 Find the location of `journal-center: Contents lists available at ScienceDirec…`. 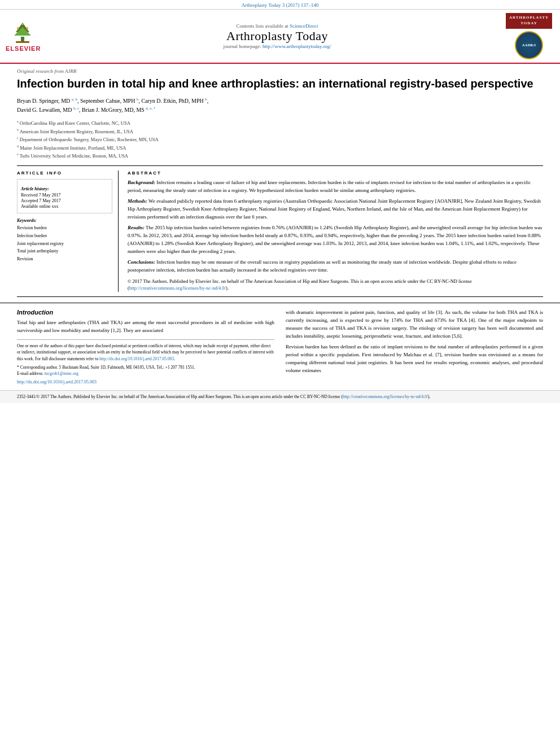

journal-center: Contents lists available at ScienceDirec… is located at coordinates (277, 36).